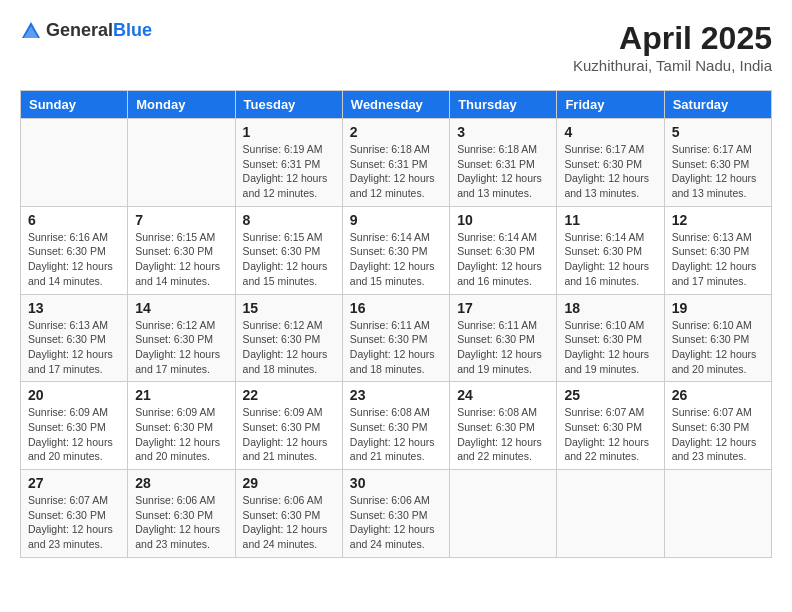 The height and width of the screenshot is (612, 792). I want to click on day-number: 19, so click(718, 308).